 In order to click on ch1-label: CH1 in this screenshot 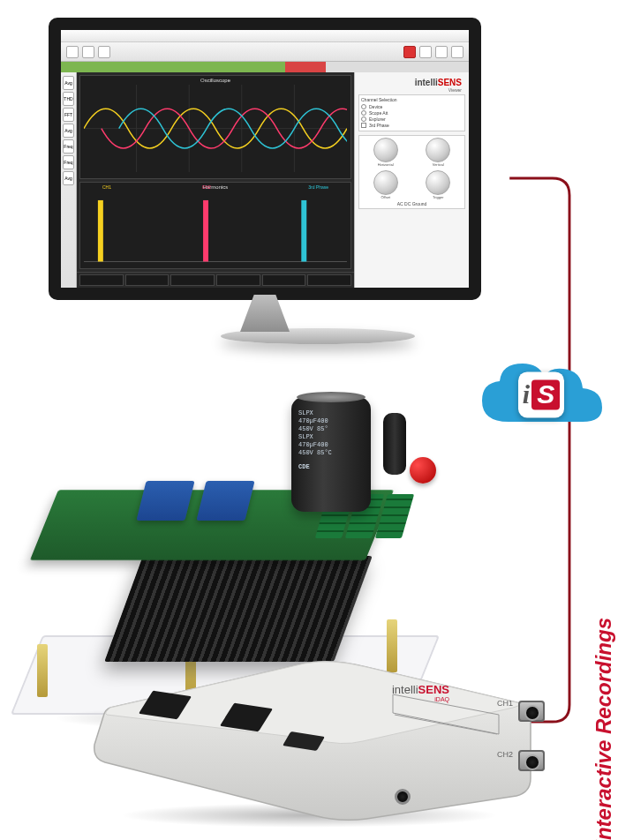, I will do `click(107, 187)`.